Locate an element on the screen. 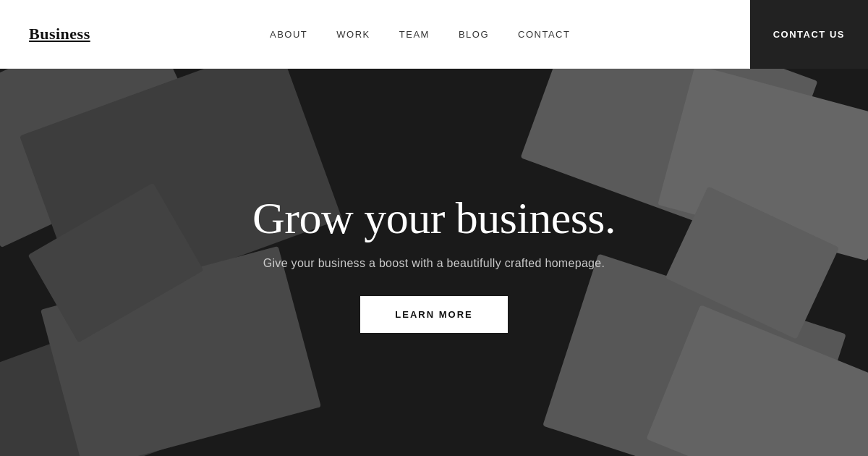 This screenshot has height=456, width=868. contact-us-button: CONTACT US is located at coordinates (809, 35).